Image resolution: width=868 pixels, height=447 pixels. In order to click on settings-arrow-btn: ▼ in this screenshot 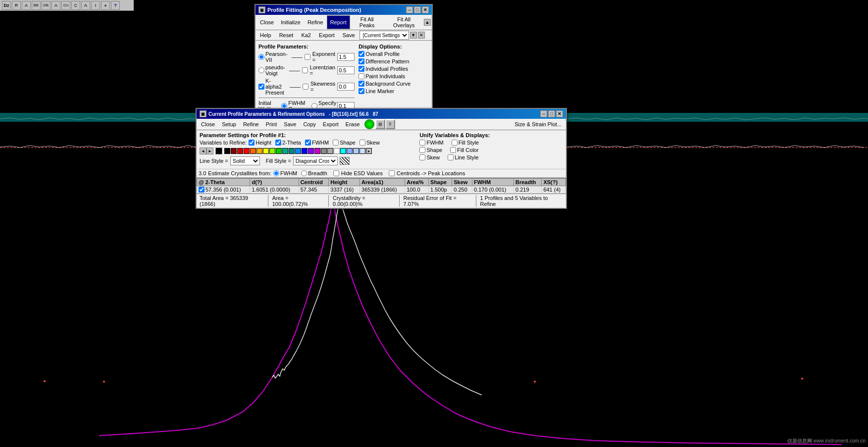, I will do `click(413, 35)`.